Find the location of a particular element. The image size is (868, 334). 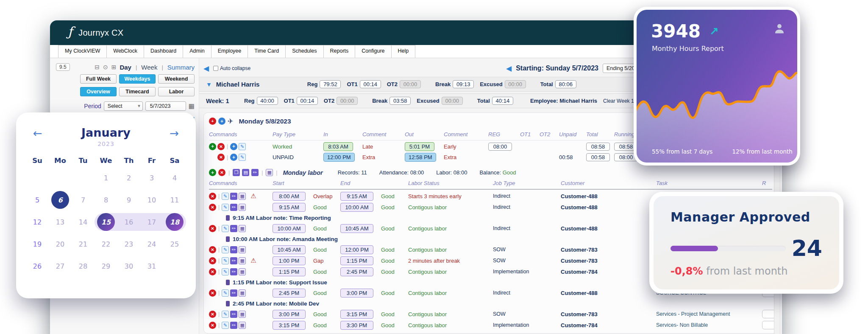

calendar-day: 5 is located at coordinates (37, 200).